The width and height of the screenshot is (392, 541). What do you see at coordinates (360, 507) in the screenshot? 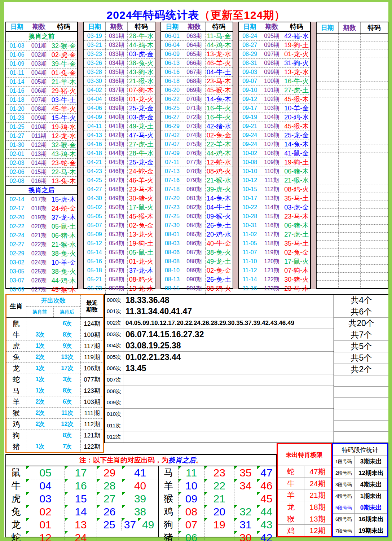
I see `segment-row: 5段号码0期未出` at bounding box center [360, 507].